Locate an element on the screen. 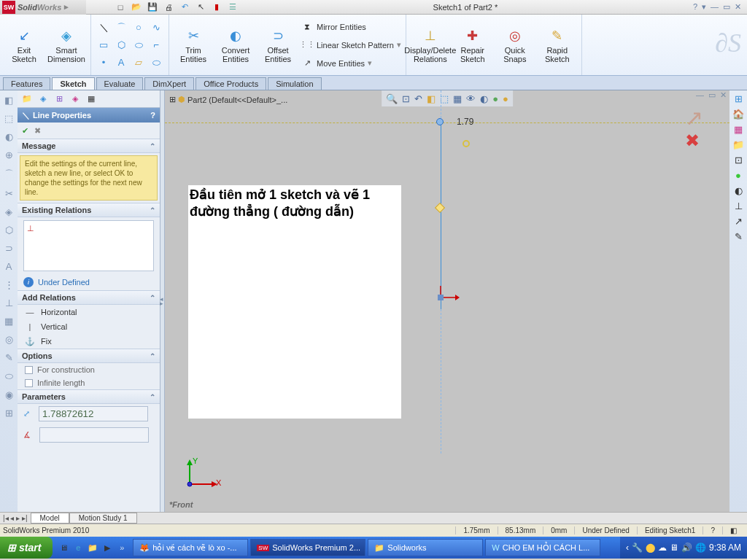 The image size is (747, 560). task-folder: 📁Solidworks is located at coordinates (425, 548).